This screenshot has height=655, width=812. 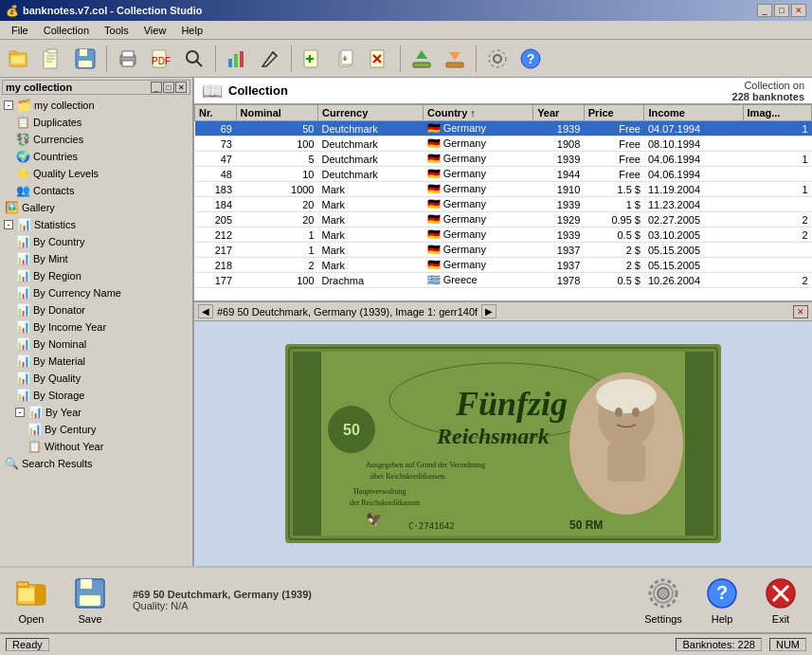 I want to click on tree-item-statistics: - 📊 Statistics, so click(x=97, y=225).